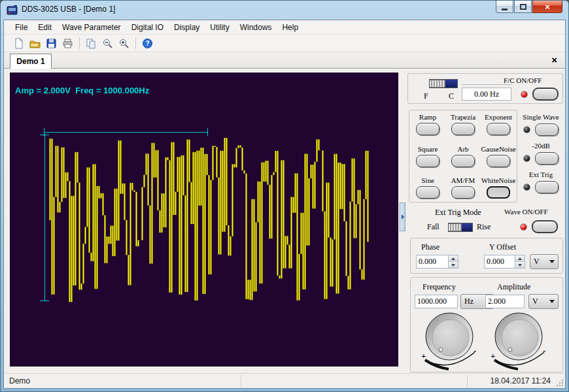  Describe the element at coordinates (498, 192) in the screenshot. I see `whitenoise-button` at that location.